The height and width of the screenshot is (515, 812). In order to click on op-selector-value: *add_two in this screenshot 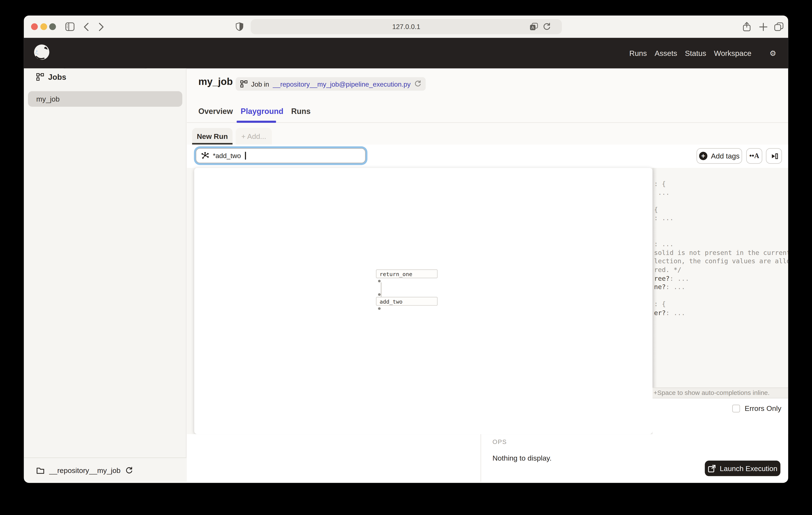, I will do `click(227, 156)`.